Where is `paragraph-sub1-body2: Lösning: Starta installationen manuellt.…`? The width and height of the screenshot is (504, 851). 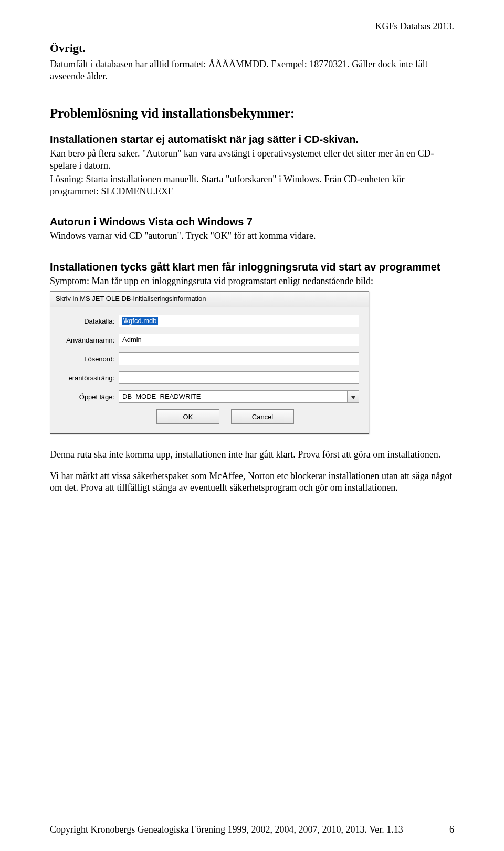
paragraph-sub1-body2: Lösning: Starta installationen manuellt.… is located at coordinates (252, 185).